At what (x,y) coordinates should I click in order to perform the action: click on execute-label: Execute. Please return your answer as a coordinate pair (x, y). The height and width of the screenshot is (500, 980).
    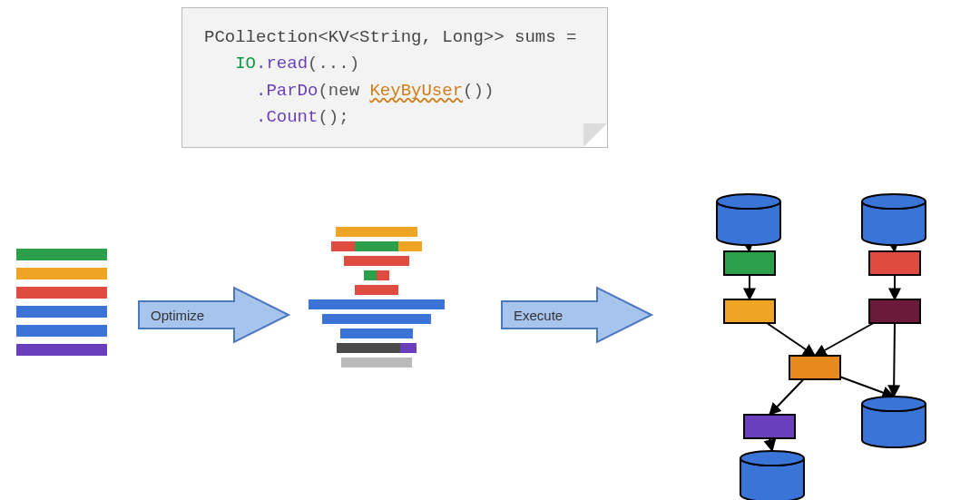
    Looking at the image, I should click on (538, 316).